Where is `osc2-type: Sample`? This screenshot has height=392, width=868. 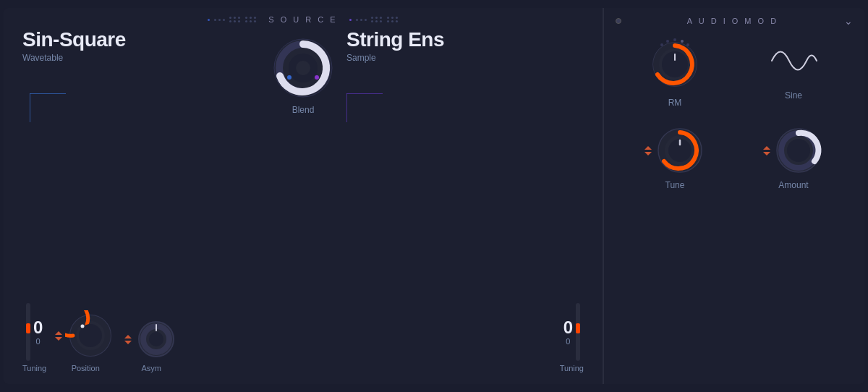 osc2-type: Sample is located at coordinates (465, 58).